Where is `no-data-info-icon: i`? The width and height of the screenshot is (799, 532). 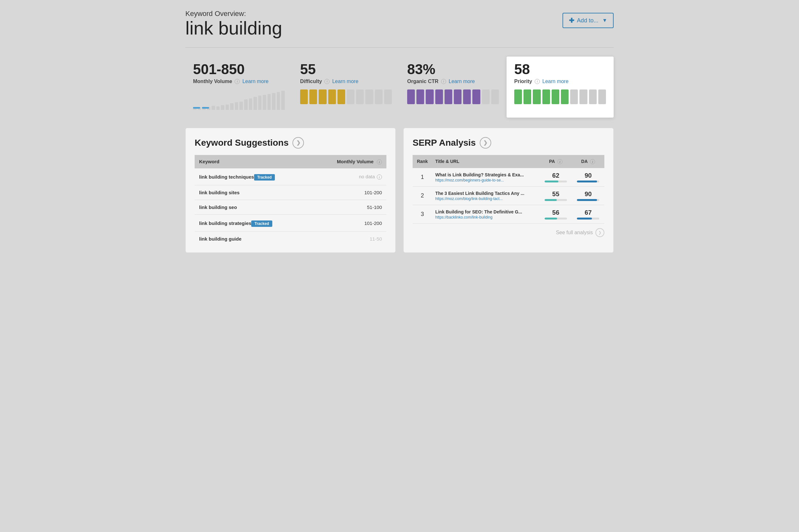
no-data-info-icon: i is located at coordinates (379, 177).